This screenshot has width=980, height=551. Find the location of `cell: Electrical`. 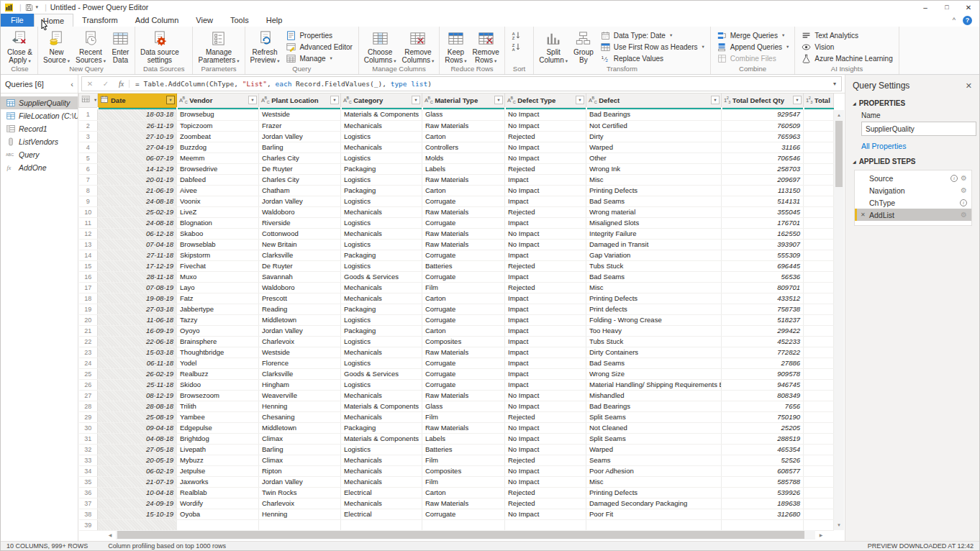

cell: Electrical is located at coordinates (381, 514).